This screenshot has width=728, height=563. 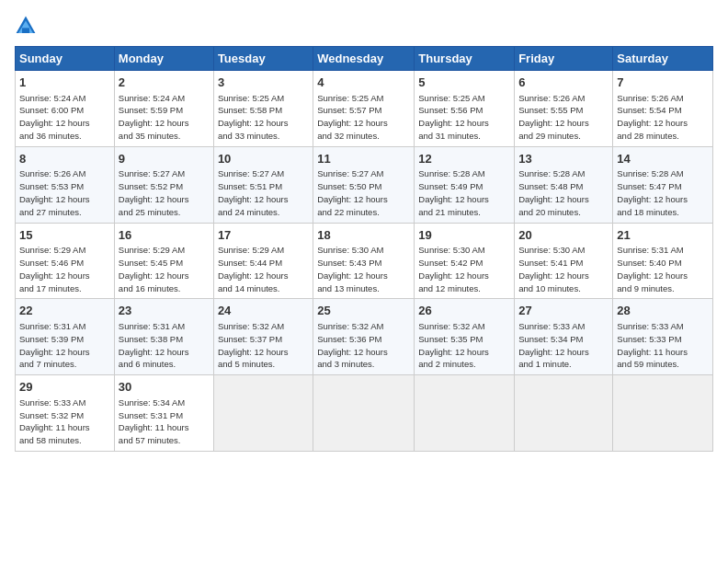 I want to click on calendar-cell: 29Sunrise: 5:33 AM Sunset: 5:32 PM Dayli…, so click(x=65, y=414).